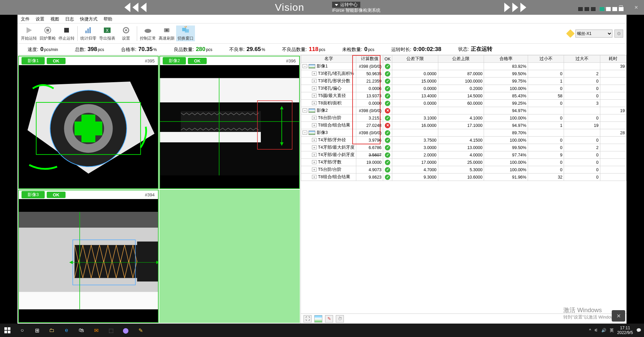 The image size is (644, 337). I want to click on menu-help: 帮助, so click(108, 19).